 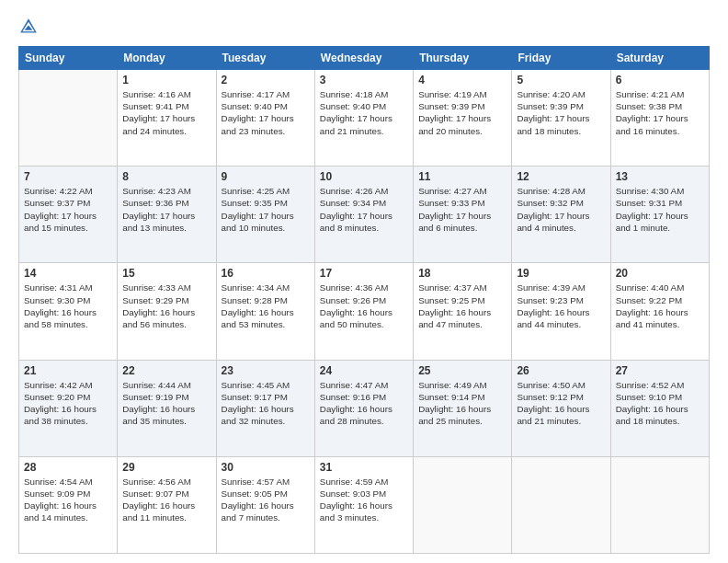 I want to click on calendar-day-cell: 15 Sunrise: 4:33 AMSunset: 9:29 PMDaylig…, so click(x=167, y=311).